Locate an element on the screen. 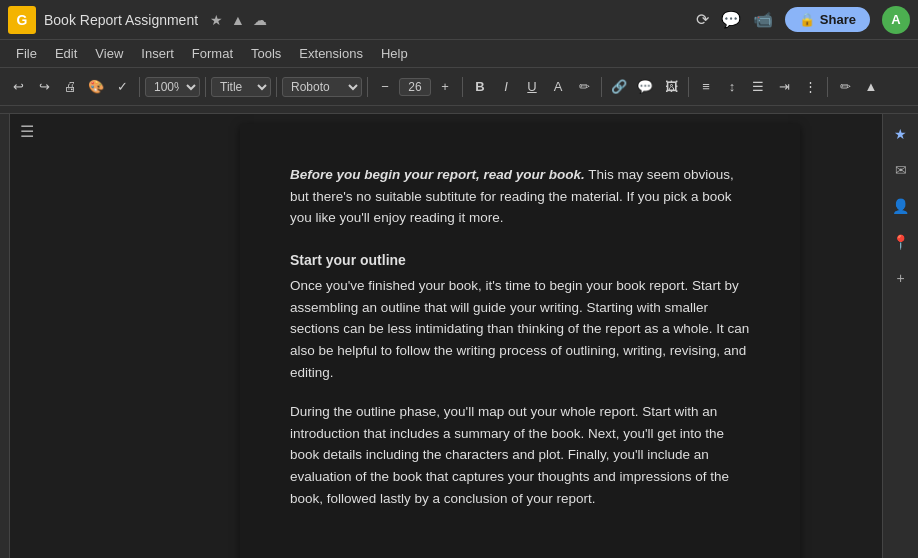 This screenshot has height=558, width=918. expand-button: ▲ is located at coordinates (871, 87).